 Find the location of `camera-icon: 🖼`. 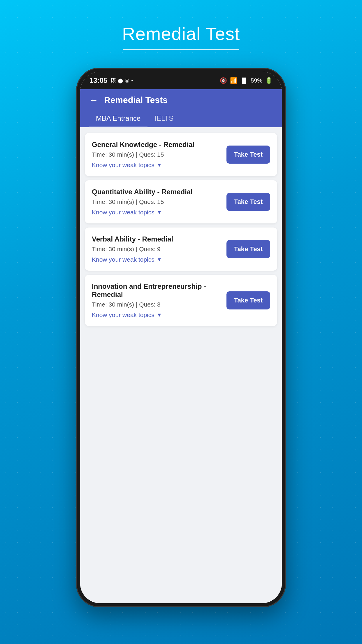

camera-icon: 🖼 is located at coordinates (113, 80).